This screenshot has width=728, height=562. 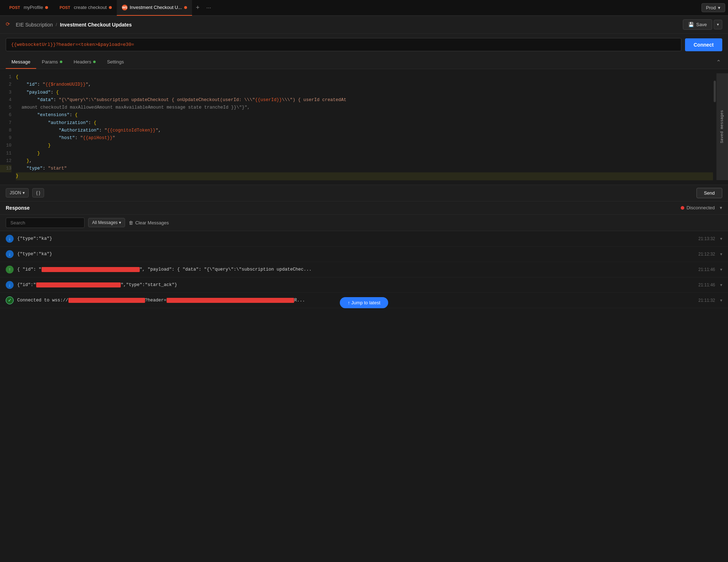 I want to click on save-button: 💾 Save, so click(x=698, y=24).